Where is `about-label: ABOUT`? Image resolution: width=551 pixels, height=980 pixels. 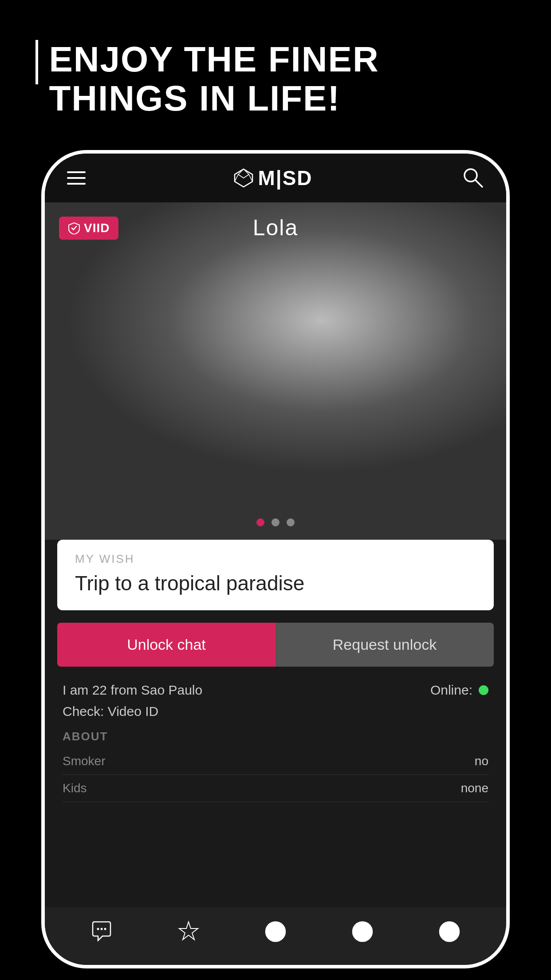 about-label: ABOUT is located at coordinates (276, 737).